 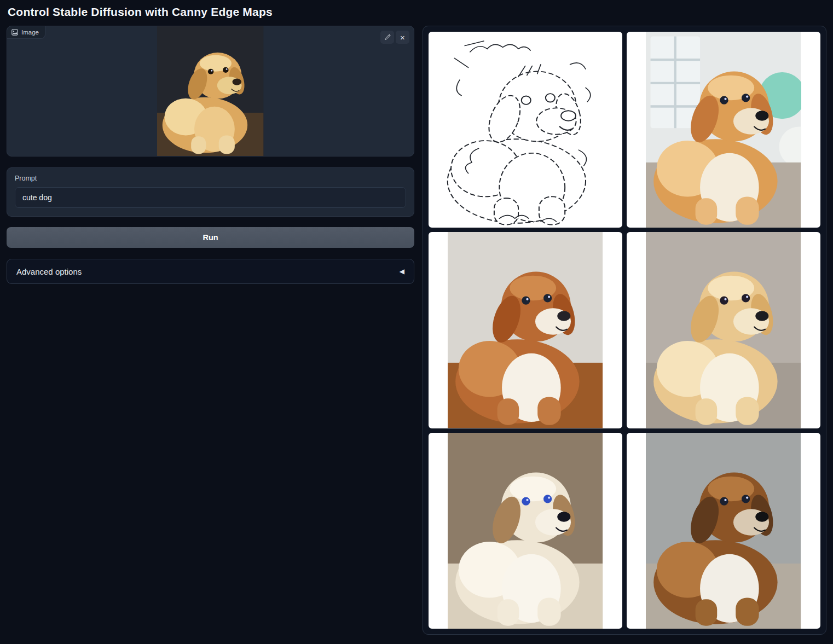 I want to click on gallery-item-canny-edge-map, so click(x=525, y=130).